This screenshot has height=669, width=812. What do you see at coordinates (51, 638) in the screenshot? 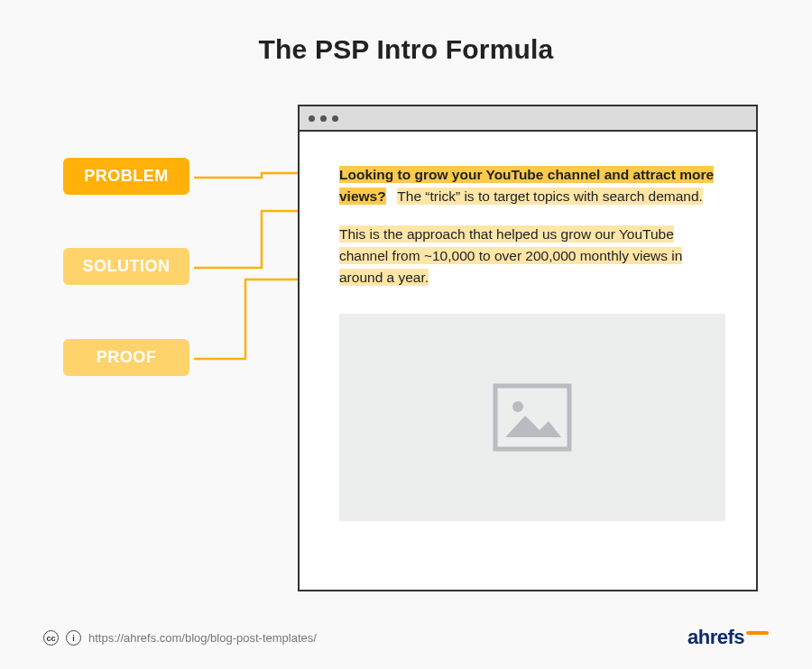
I see `cc-icon: cc` at bounding box center [51, 638].